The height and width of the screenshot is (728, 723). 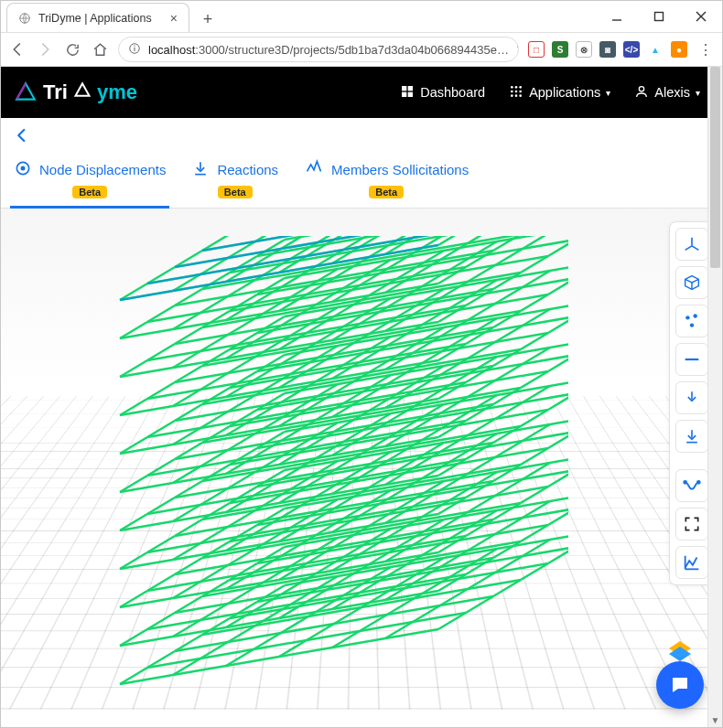 What do you see at coordinates (692, 359) in the screenshot?
I see `tool-line` at bounding box center [692, 359].